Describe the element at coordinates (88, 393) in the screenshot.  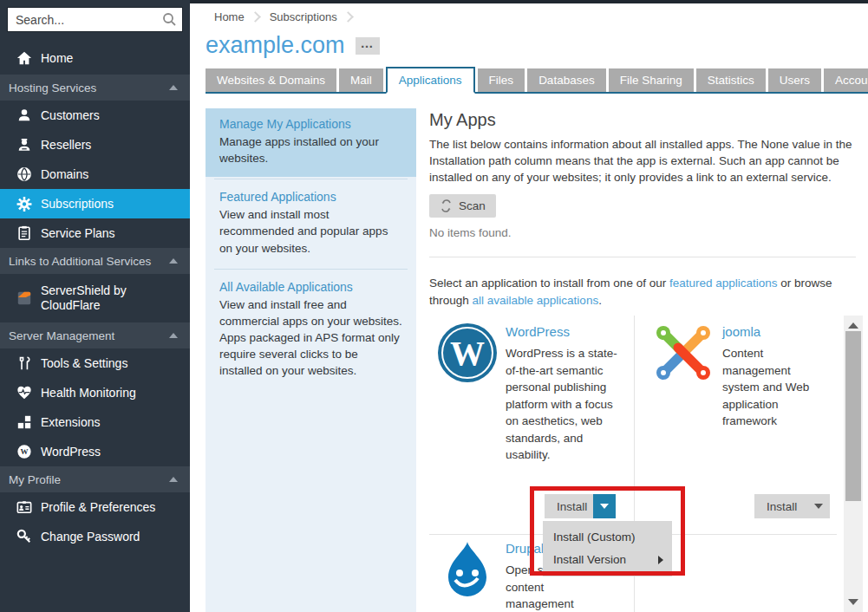
I see `sidebar-item-label: Health Monitoring` at that location.